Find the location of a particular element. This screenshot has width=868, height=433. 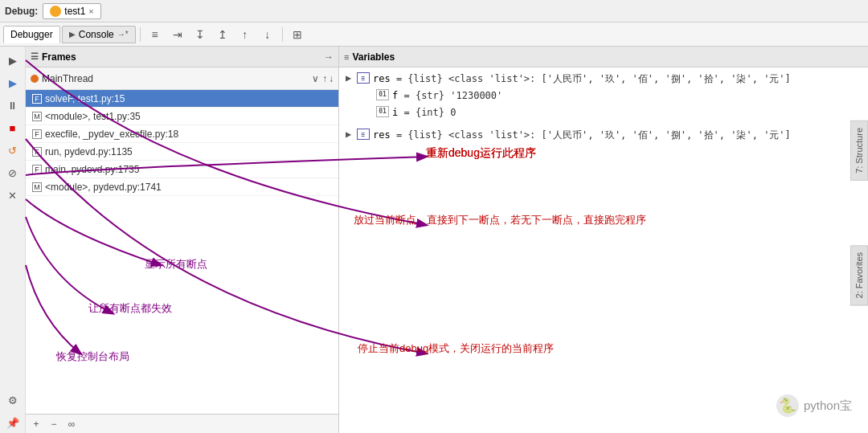

debug-toolbar: Debugger ▶ Console →* ≡ ⇥ ↧ ↥ ↑ ↓ ⊞ is located at coordinates (434, 35).